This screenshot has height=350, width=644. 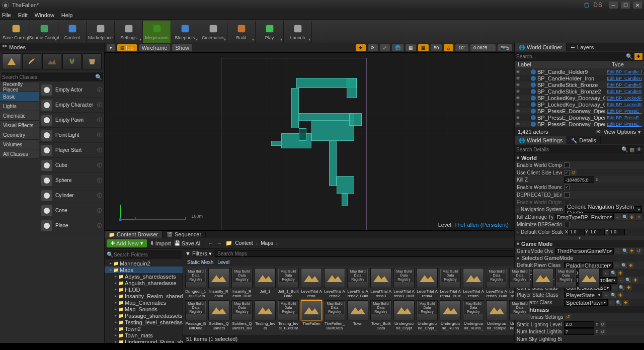 I want to click on asset-item: LevelTrial Arena2, so click(x=335, y=283).